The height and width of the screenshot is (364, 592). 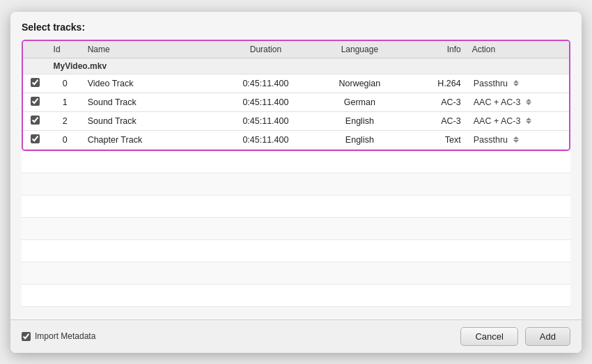 I want to click on import-metadata-checkbox, so click(x=26, y=337).